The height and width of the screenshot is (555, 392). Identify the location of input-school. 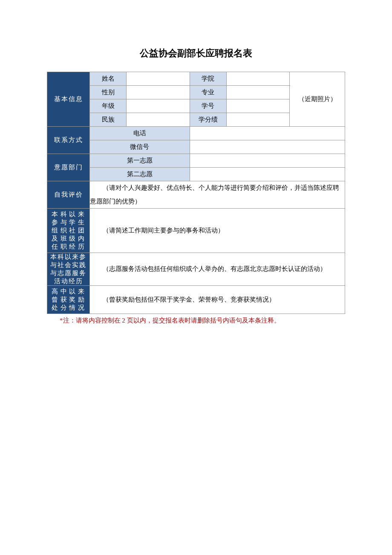
(258, 79).